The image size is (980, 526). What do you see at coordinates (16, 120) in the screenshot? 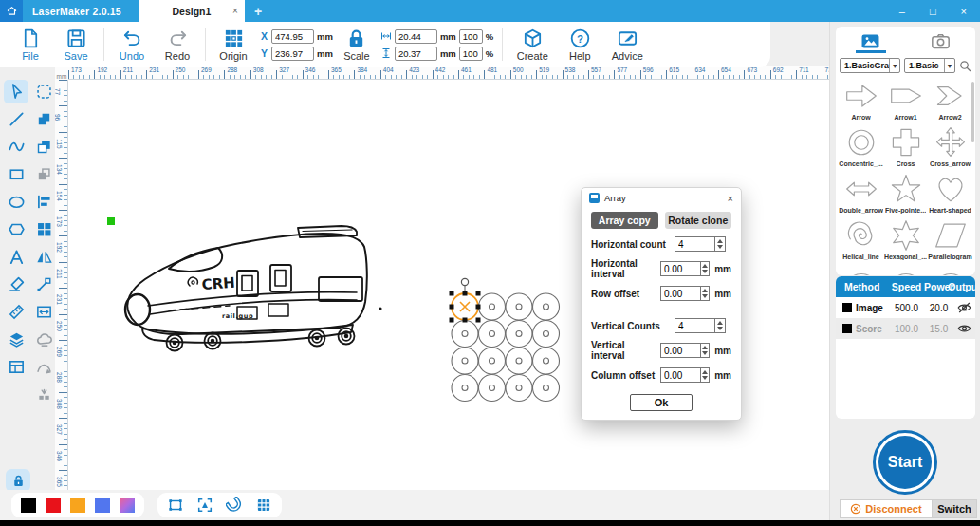
I see `line-tool` at bounding box center [16, 120].